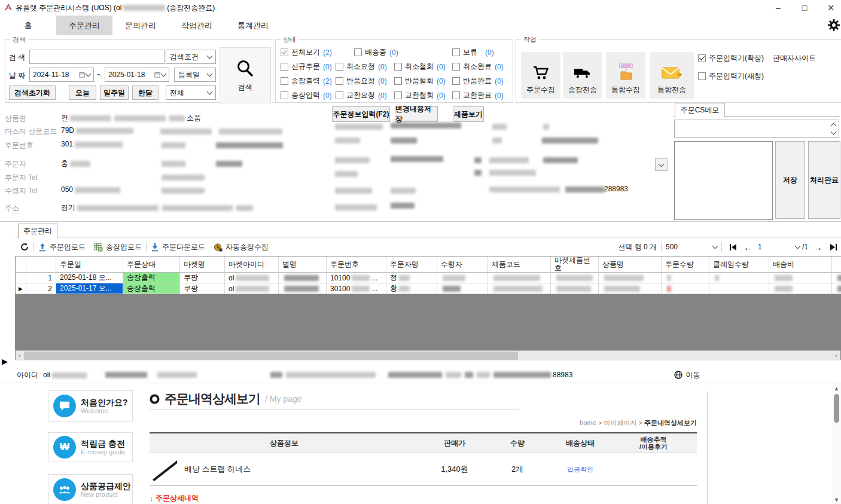 The image size is (841, 504). What do you see at coordinates (90, 489) in the screenshot?
I see `supply-proposal-card: 상품공급제안 New product` at bounding box center [90, 489].